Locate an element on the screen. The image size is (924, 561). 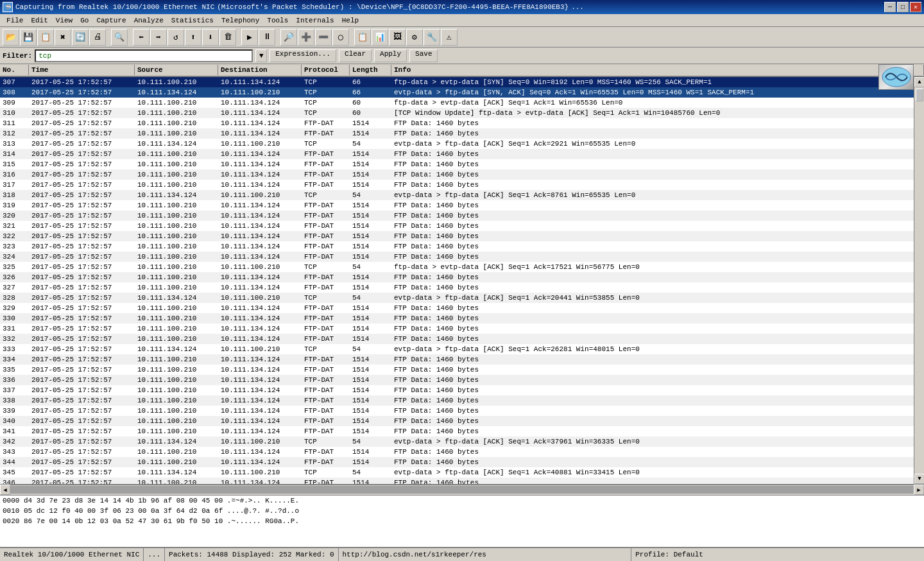
menu-item-edit: Edit is located at coordinates (39, 21).